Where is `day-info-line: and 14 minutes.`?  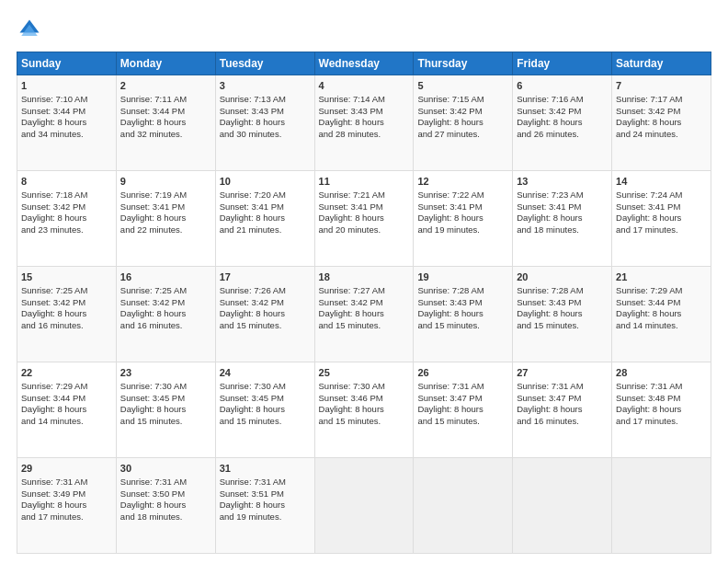 day-info-line: and 14 minutes. is located at coordinates (66, 421).